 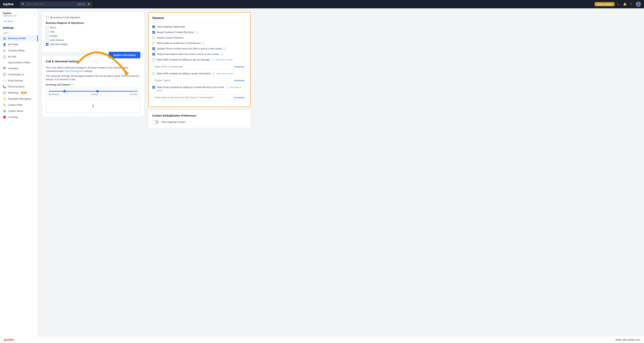 What do you see at coordinates (239, 98) in the screenshot?
I see `email-unsubscribe-customize-button: Customize` at bounding box center [239, 98].